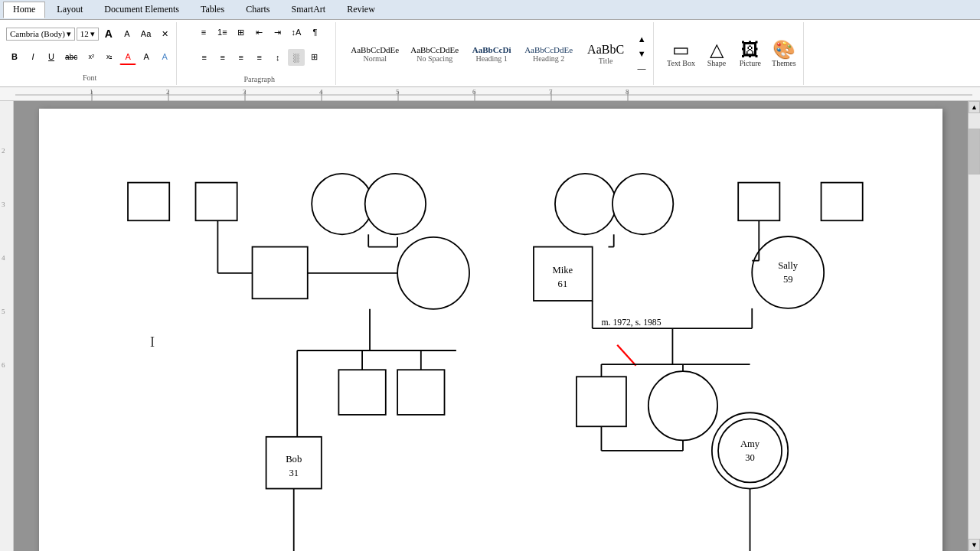  I want to click on superscript-button: x², so click(91, 57).